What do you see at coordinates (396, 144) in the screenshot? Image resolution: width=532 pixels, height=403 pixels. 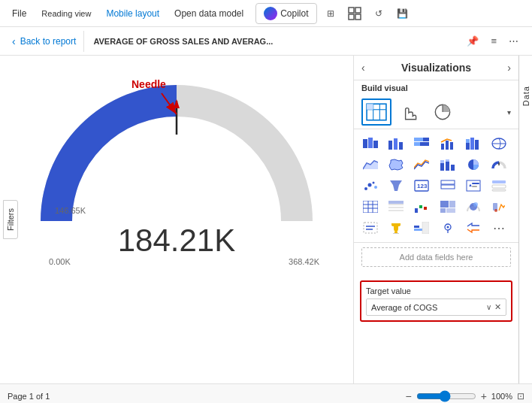 I see `viz-icon-column` at bounding box center [396, 144].